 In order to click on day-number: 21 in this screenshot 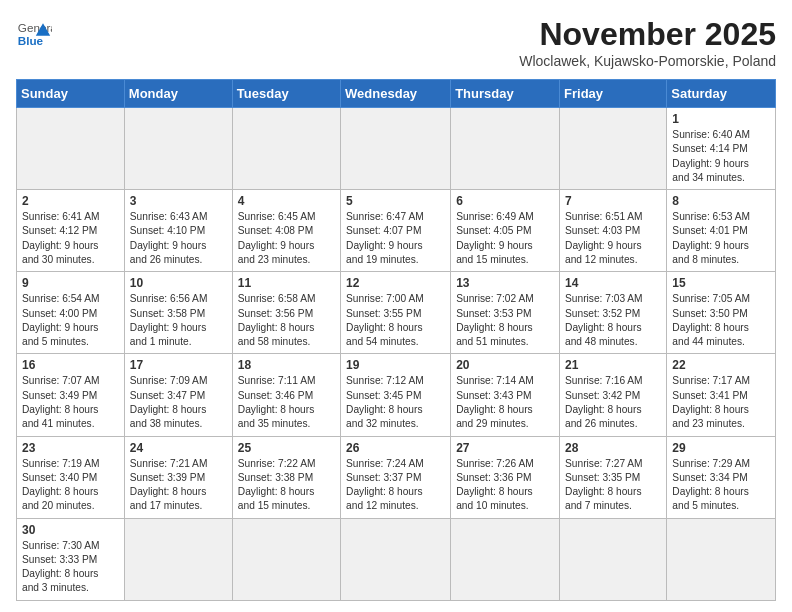, I will do `click(613, 365)`.